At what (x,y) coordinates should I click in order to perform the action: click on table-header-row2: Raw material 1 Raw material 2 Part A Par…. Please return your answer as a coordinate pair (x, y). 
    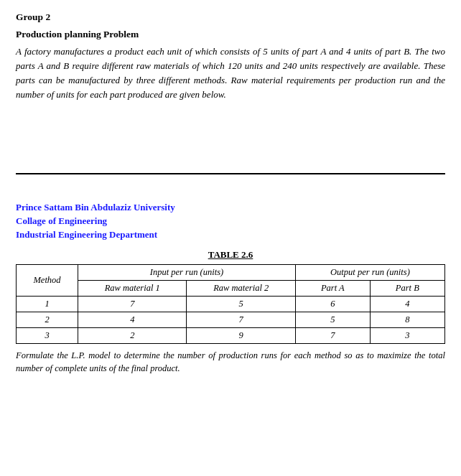
    Looking at the image, I should click on (231, 288).